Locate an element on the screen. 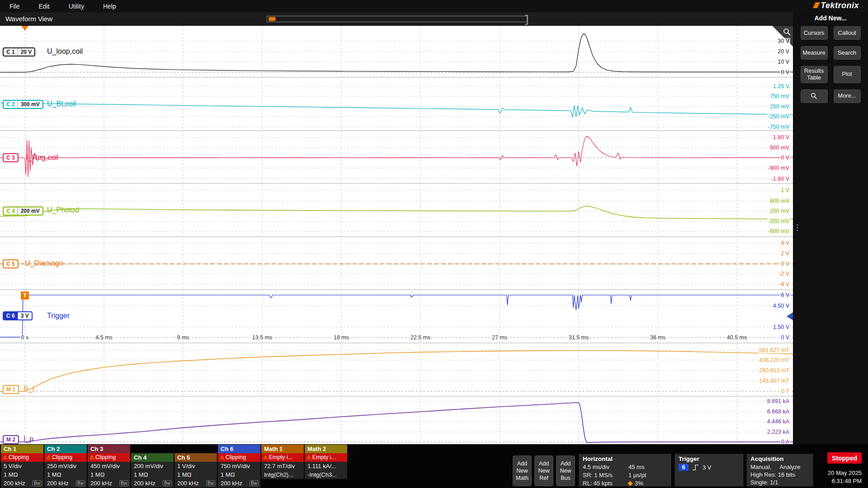  channel-setting-row: 5 V/div is located at coordinates (22, 466).